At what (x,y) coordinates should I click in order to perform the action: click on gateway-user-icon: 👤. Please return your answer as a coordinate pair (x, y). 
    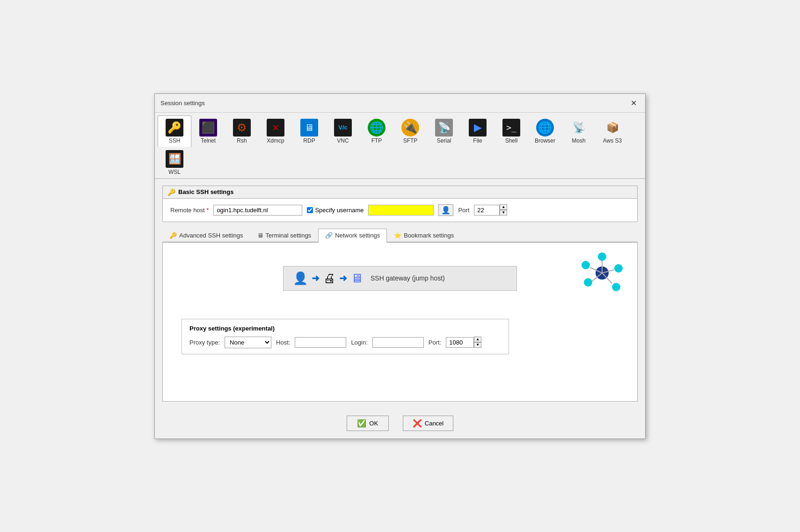
    Looking at the image, I should click on (300, 279).